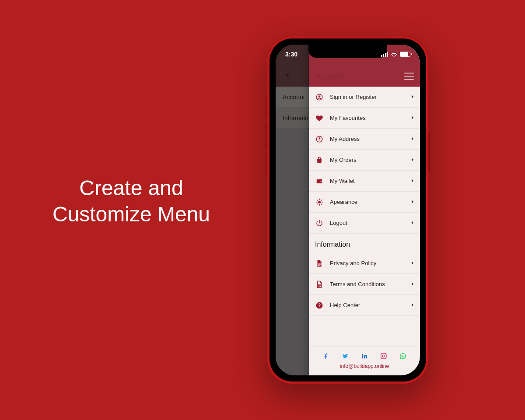 This screenshot has height=420, width=525. I want to click on bag-icon, so click(319, 160).